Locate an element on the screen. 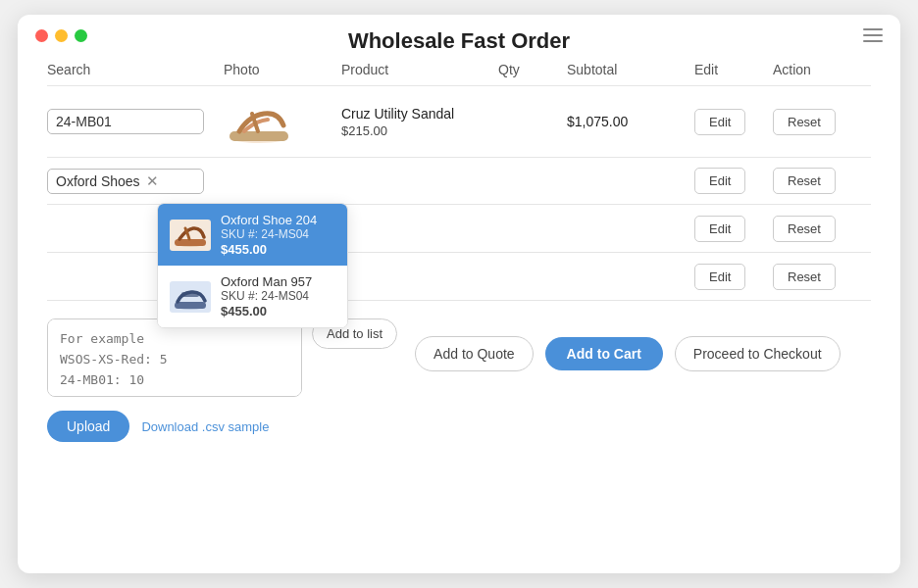  action-col-2: Reset is located at coordinates (822, 180).